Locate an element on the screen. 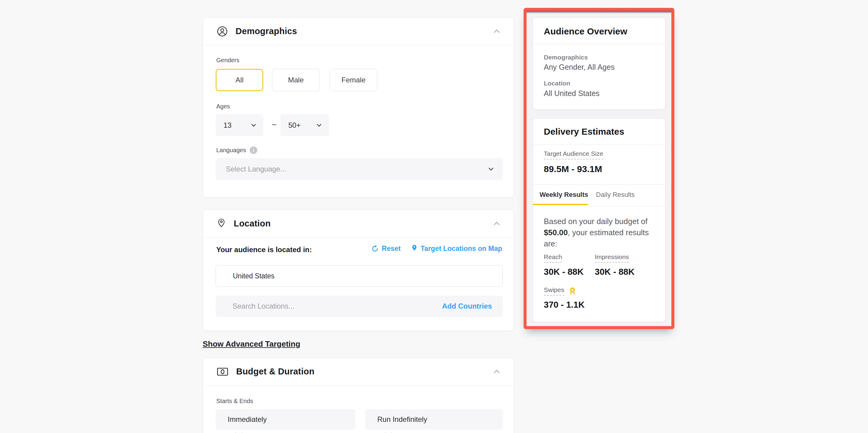 The width and height of the screenshot is (868, 433). age-max-dropdown: 50+ is located at coordinates (305, 125).